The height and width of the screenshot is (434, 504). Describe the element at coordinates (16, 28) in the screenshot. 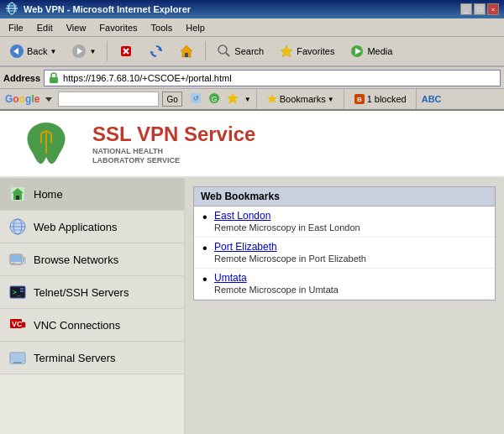

I see `menu-file: File` at that location.